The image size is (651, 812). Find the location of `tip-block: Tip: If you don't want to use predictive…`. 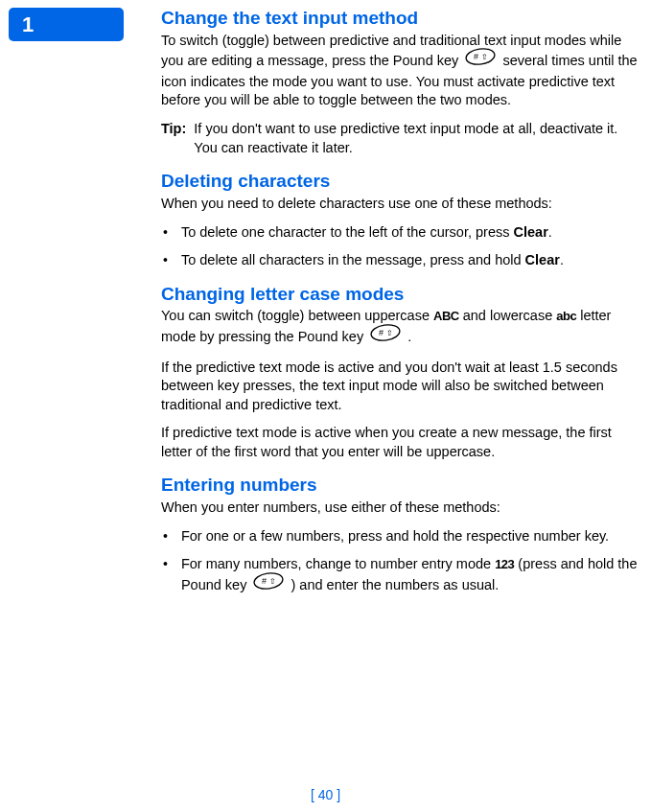

tip-block: Tip: If you don't want to use predictive… is located at coordinates (402, 138).